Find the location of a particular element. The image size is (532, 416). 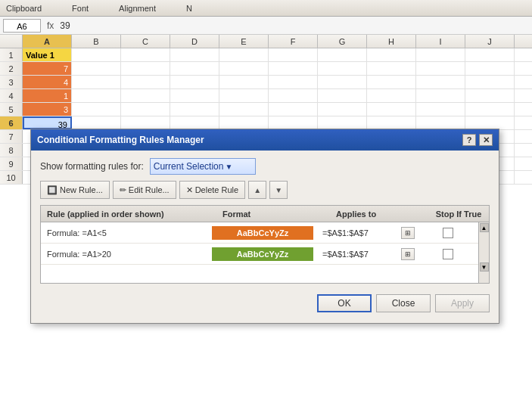

list-item: Value 1 is located at coordinates (47, 54).